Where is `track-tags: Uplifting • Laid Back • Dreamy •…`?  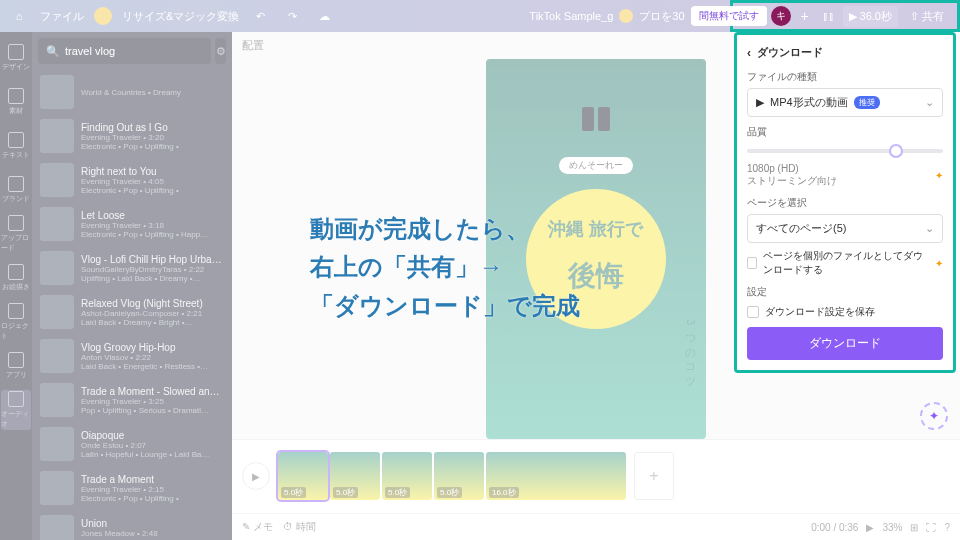
track-tags: Uplifting • Laid Back • Dreamy •… is located at coordinates (152, 278).